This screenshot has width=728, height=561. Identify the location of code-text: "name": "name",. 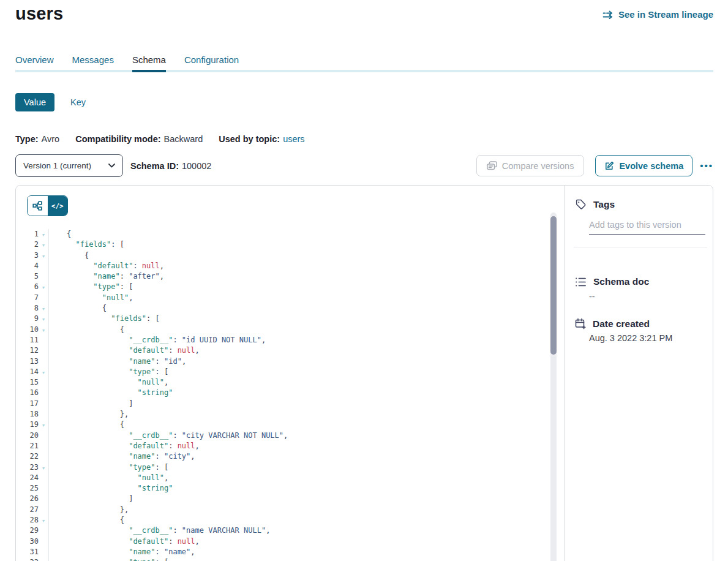
(299, 552).